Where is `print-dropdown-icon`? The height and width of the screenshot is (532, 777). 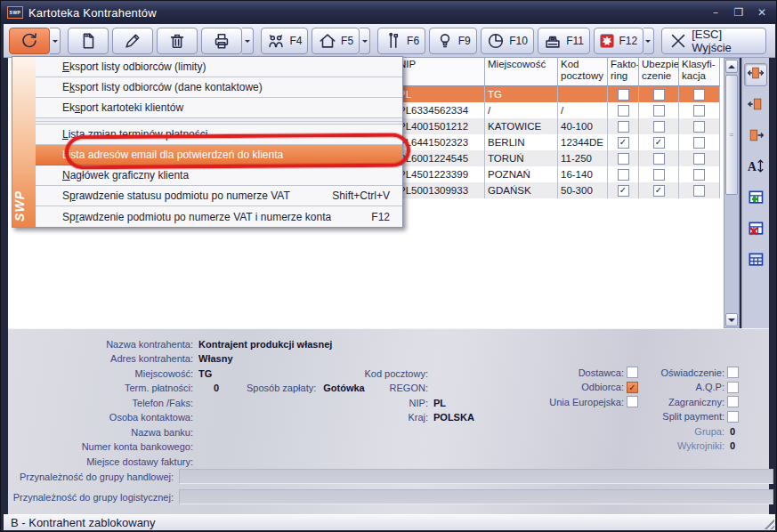
print-dropdown-icon is located at coordinates (247, 41).